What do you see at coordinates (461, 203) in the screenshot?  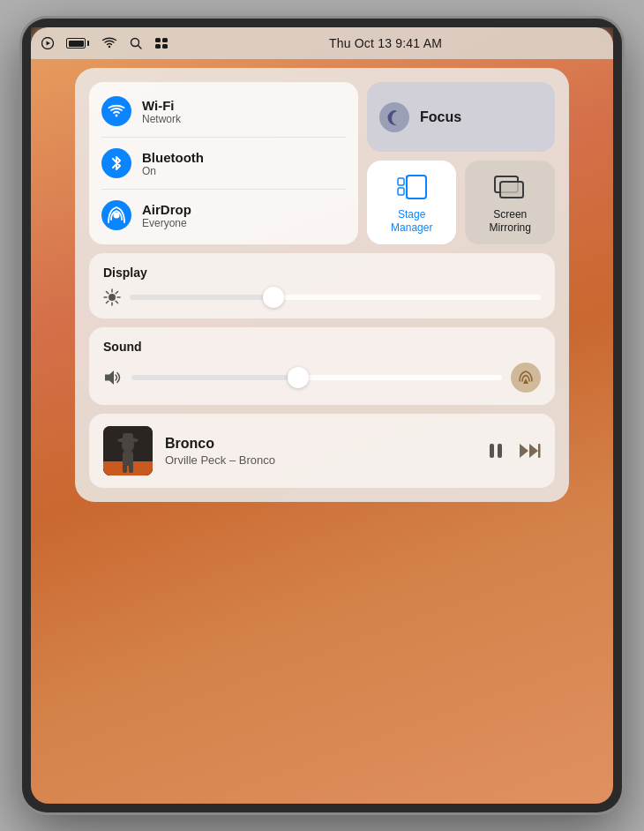 I see `bottom-tiles: Stage Manager Screen Mirroring` at bounding box center [461, 203].